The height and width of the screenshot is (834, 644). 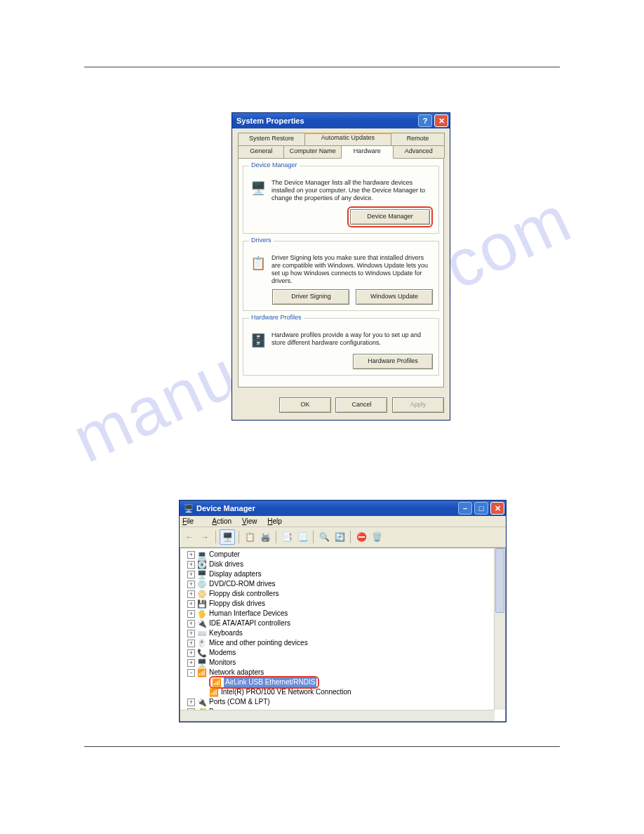 I want to click on tree-node: +💾Floppy disk drives, so click(x=344, y=604).